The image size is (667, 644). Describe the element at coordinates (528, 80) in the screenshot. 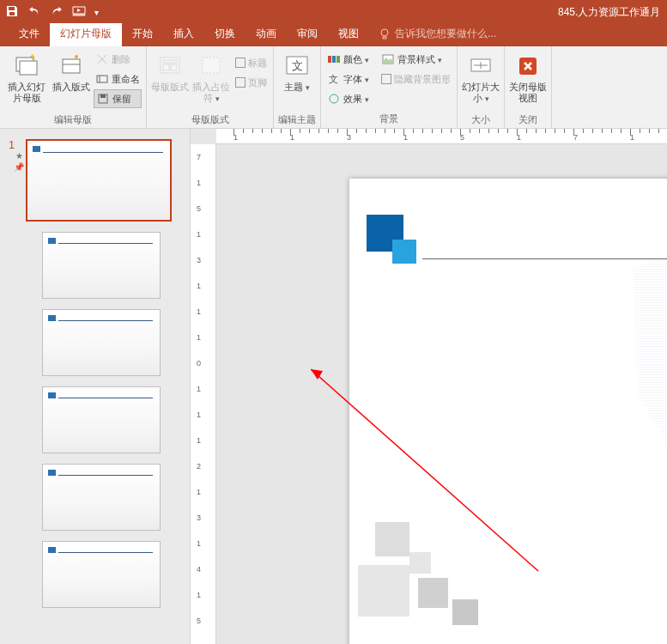

I see `close-master-view-button: 关闭母版视图` at that location.